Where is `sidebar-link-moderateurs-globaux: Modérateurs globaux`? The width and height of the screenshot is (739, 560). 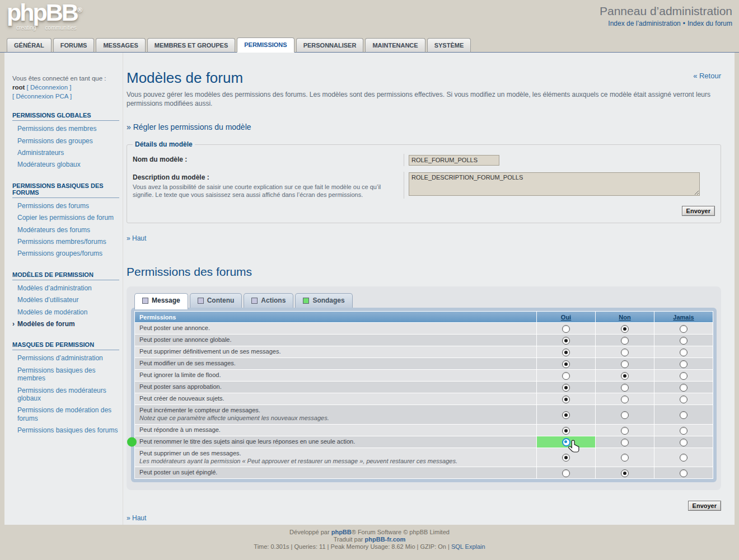 sidebar-link-moderateurs-globaux: Modérateurs globaux is located at coordinates (49, 164).